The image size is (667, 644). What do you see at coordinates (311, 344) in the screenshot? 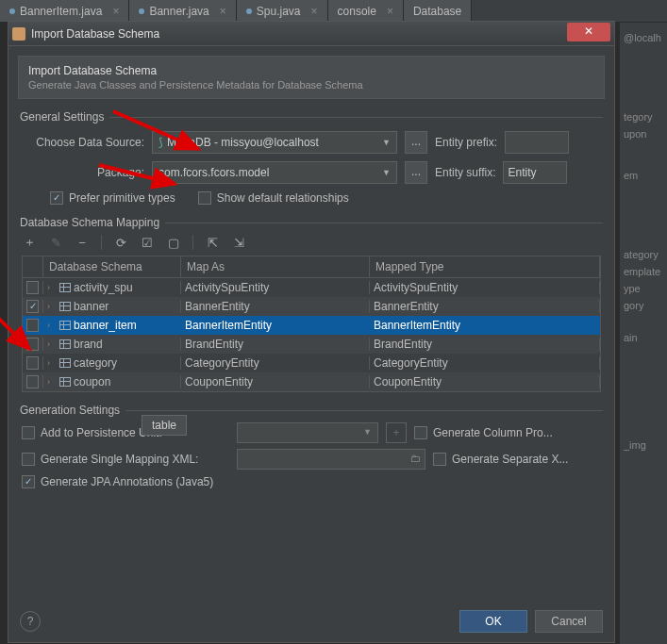
I see `table-row: ›brandBrandEntityBrandEntity` at bounding box center [311, 344].